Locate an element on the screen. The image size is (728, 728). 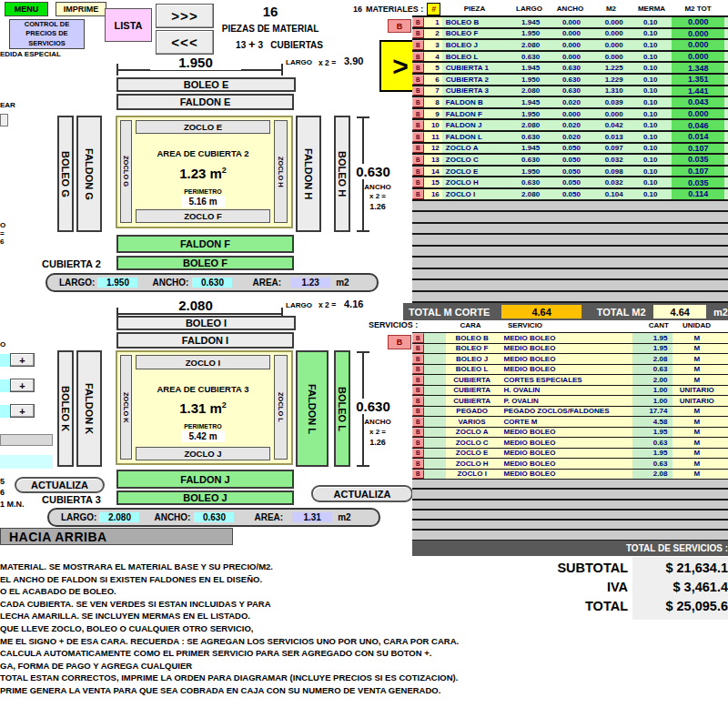
bar-faldon-e: FALDON E is located at coordinates (206, 102).